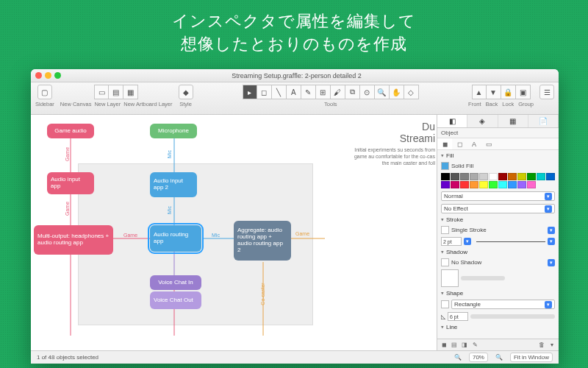 The width and height of the screenshot is (588, 368). What do you see at coordinates (451, 241) in the screenshot?
I see `stroke-width-input: 2 pt` at bounding box center [451, 241].